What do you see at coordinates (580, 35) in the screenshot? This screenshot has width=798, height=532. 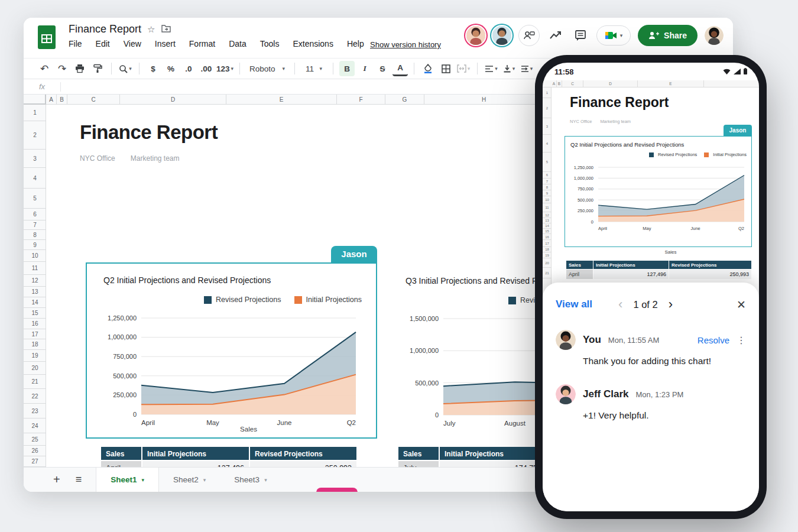 I see `comments-icon` at bounding box center [580, 35].